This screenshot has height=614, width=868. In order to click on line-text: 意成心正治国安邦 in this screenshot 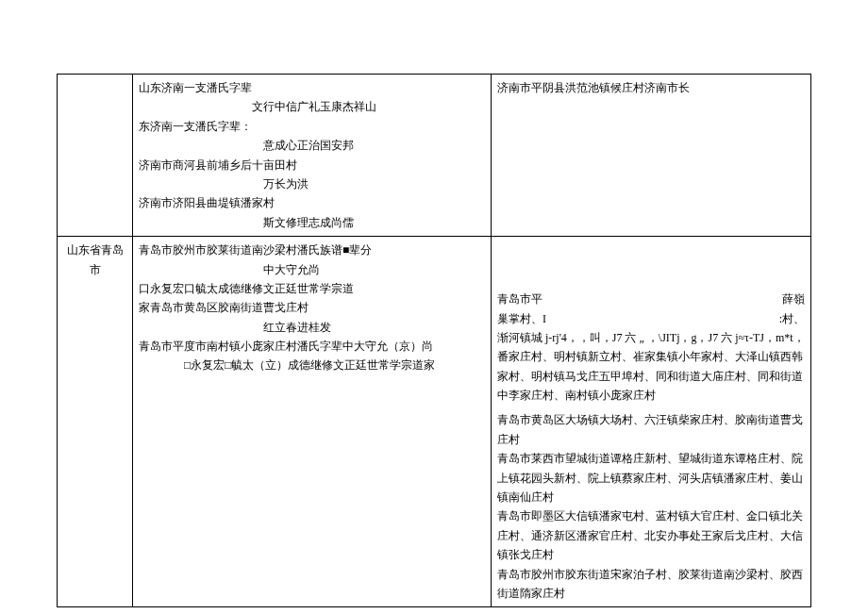, I will do `click(311, 145)`.